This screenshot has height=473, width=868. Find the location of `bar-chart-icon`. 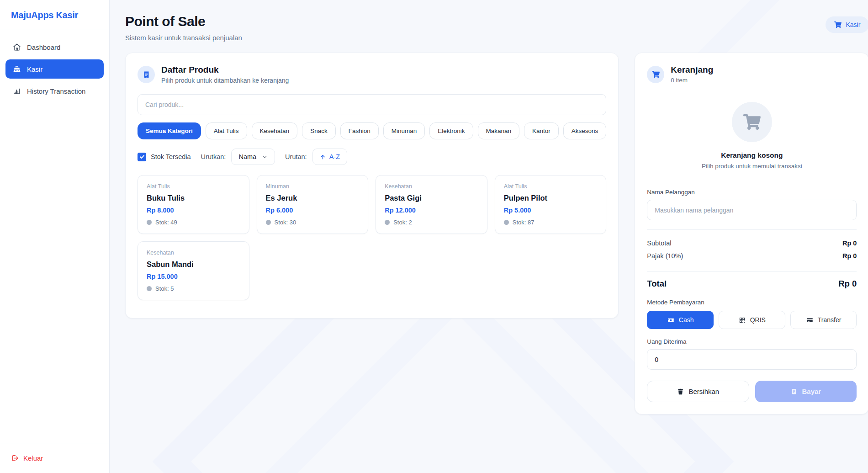

bar-chart-icon is located at coordinates (17, 91).